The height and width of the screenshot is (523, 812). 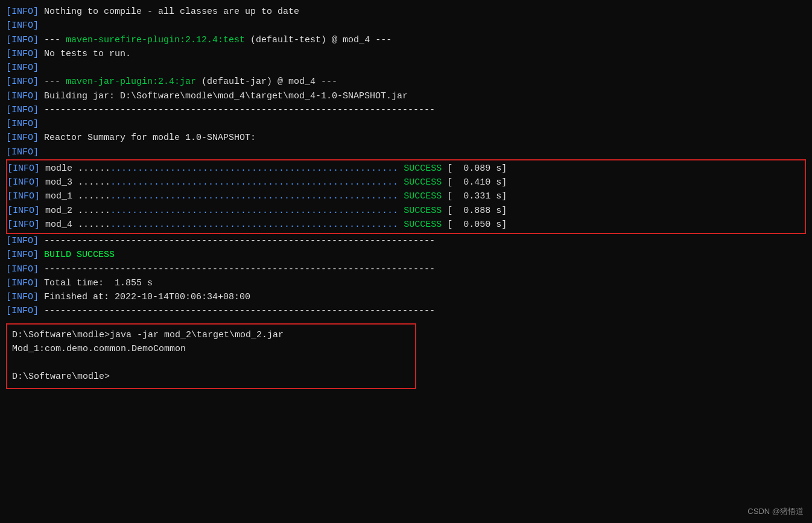 What do you see at coordinates (319, 40) in the screenshot?
I see `line-text: (default-test) @ mod_4 ---` at bounding box center [319, 40].